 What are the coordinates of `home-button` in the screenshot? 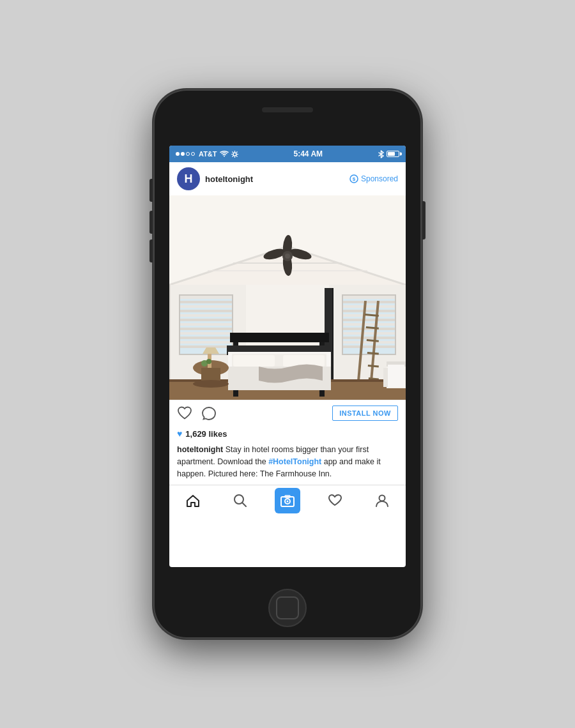 It's located at (288, 608).